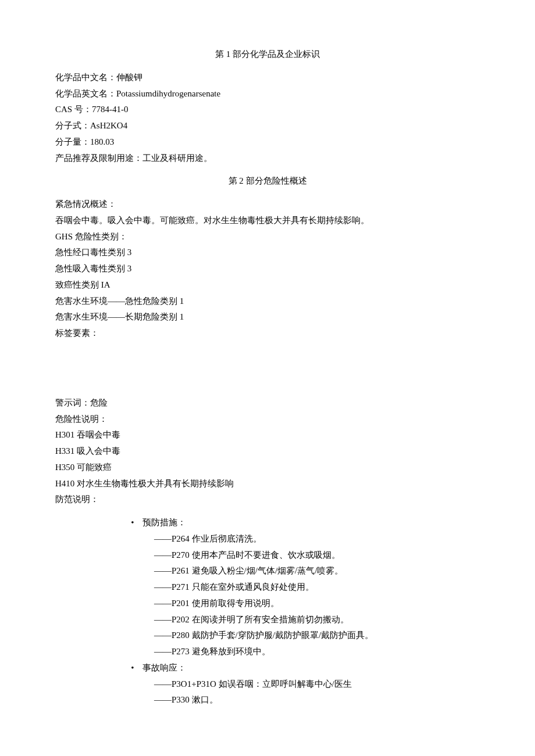 The image size is (535, 756). Describe the element at coordinates (268, 119) in the screenshot. I see `section-1-fields: 化学品中文名：伸酸钾 化学品英文名：Potassiumdihydrogenars…` at that location.